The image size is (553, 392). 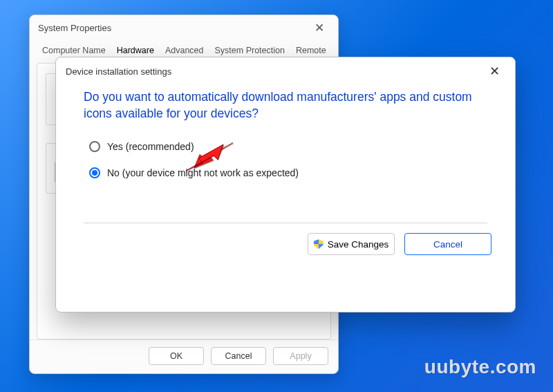 What do you see at coordinates (184, 355) in the screenshot?
I see `system-properties-buttons: OK Cancel Apply` at bounding box center [184, 355].